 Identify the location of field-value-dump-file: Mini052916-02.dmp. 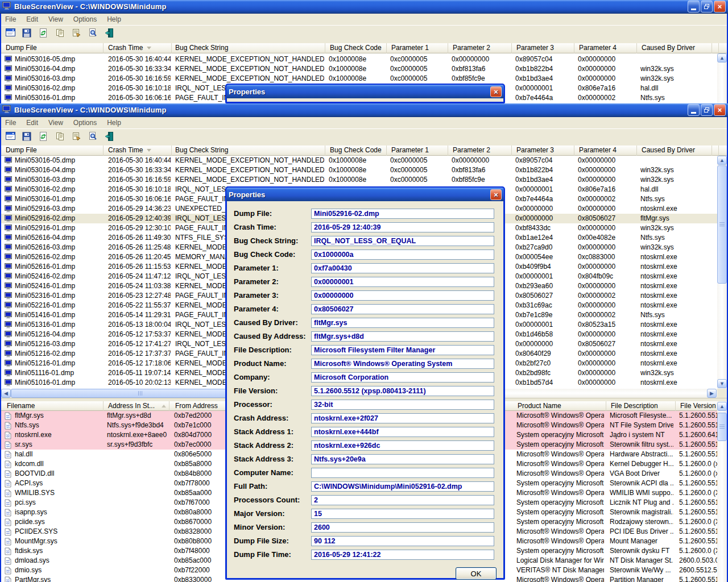
(403, 214).